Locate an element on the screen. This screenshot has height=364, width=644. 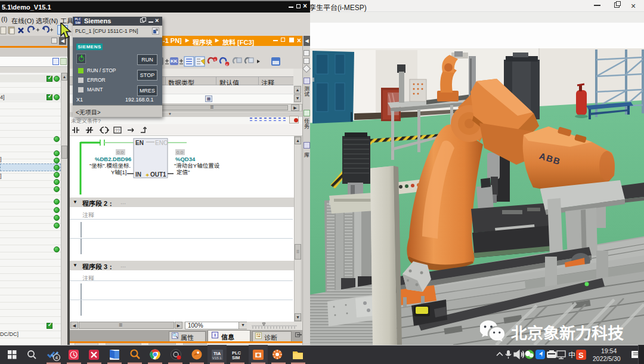
svg-text: SIM is located at coordinates (236, 358).